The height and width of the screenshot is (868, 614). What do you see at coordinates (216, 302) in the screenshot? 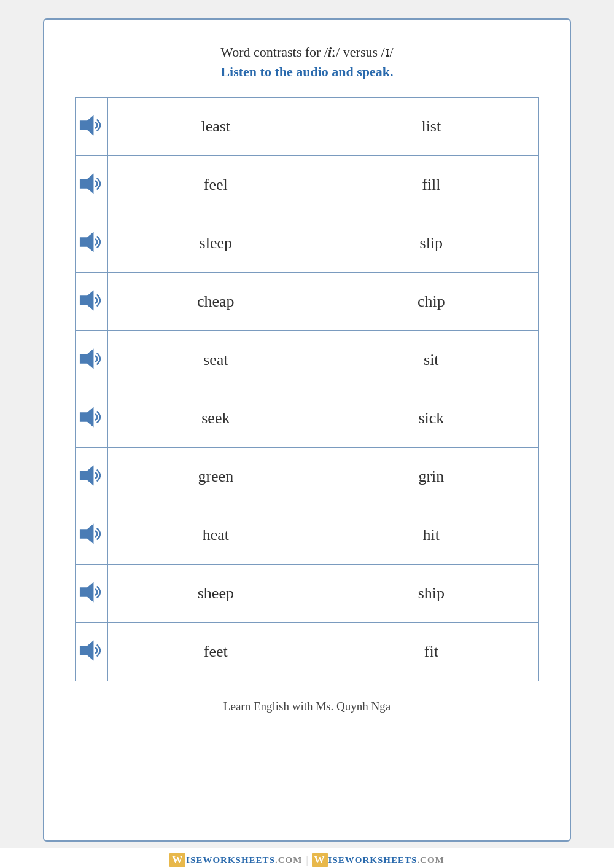
I see `long-vowel-word: cheap` at bounding box center [216, 302].